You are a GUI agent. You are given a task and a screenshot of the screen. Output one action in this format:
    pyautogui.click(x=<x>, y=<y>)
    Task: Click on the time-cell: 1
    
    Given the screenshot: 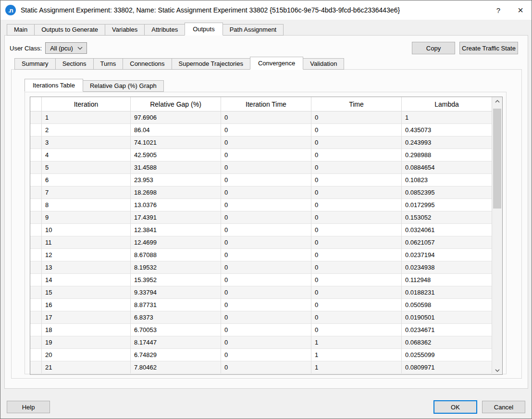 What is the action you would take?
    pyautogui.click(x=357, y=355)
    